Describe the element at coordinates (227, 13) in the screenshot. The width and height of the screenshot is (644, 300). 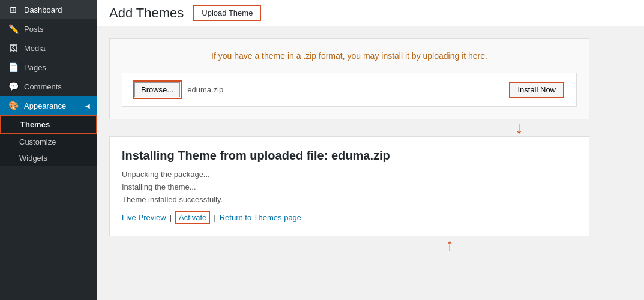
I see `upload-theme-button: Upload Theme` at that location.